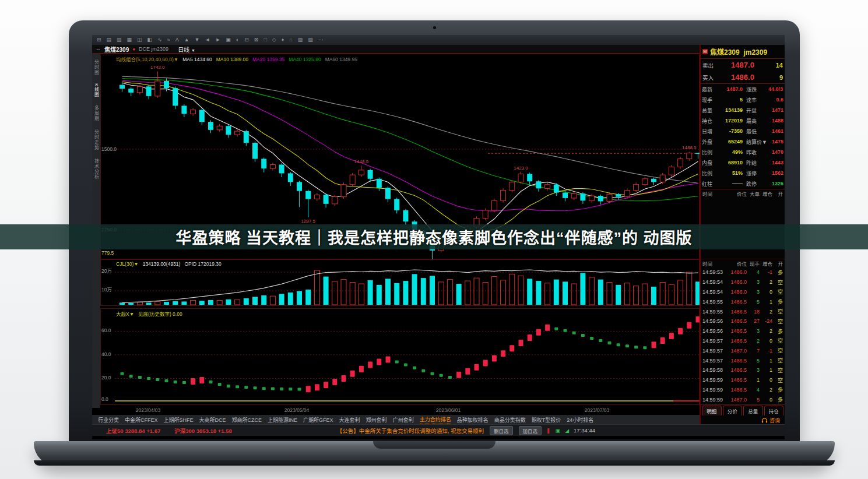 The height and width of the screenshot is (479, 868). What do you see at coordinates (160, 40) in the screenshot?
I see `wave-icon: ∿` at bounding box center [160, 40].